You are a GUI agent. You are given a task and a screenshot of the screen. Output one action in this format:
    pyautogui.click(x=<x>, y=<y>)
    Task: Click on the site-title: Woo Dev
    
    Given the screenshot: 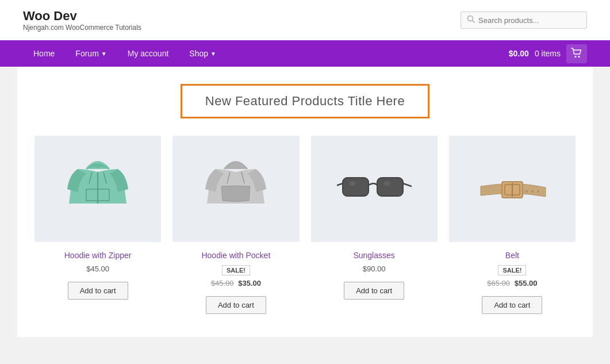 What is the action you would take?
    pyautogui.click(x=82, y=16)
    